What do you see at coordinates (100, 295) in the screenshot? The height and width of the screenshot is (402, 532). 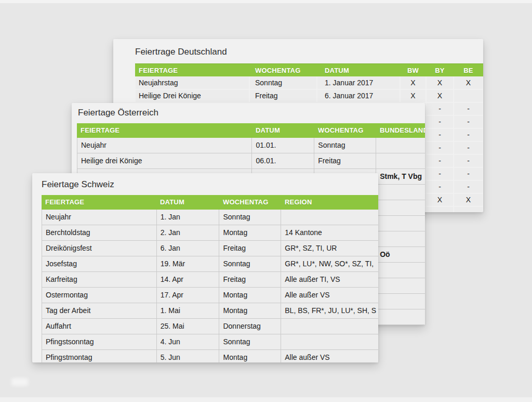 I see `cell-feiertag: Ostermontag` at bounding box center [100, 295].